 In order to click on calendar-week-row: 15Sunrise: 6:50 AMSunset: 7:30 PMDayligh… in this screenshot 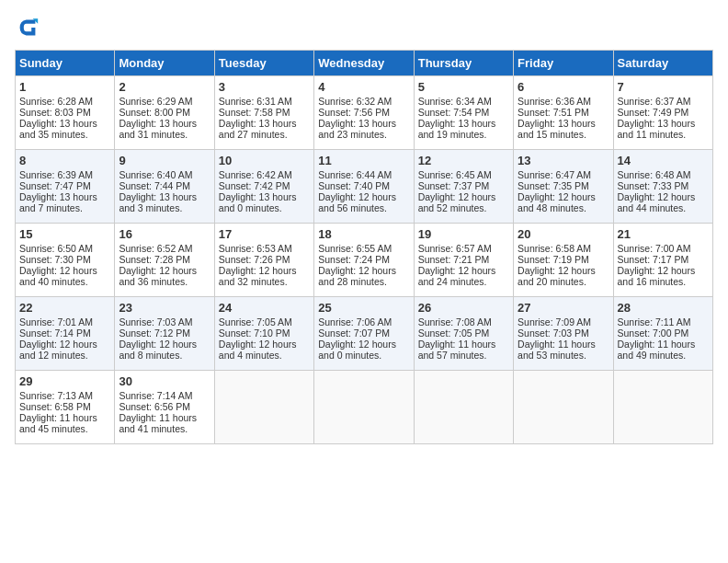, I will do `click(364, 260)`.